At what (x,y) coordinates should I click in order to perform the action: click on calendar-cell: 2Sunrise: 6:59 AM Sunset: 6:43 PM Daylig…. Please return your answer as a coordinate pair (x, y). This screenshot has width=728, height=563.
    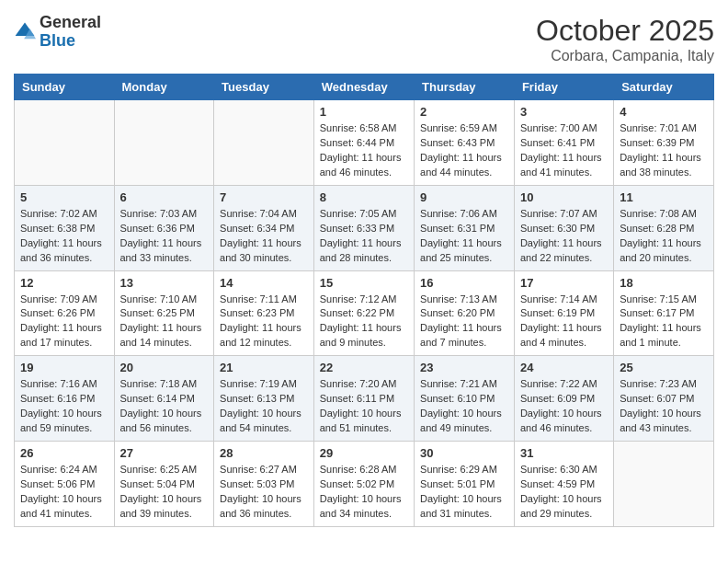
    Looking at the image, I should click on (465, 144).